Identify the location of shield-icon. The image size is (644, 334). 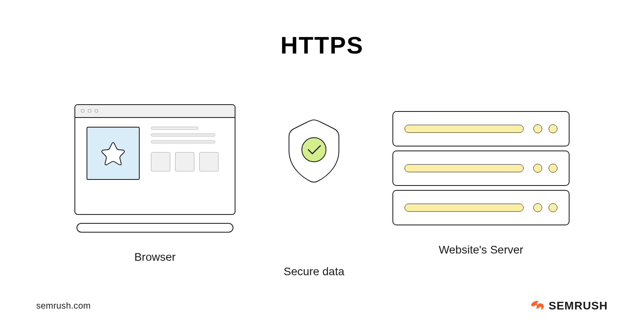
(314, 151).